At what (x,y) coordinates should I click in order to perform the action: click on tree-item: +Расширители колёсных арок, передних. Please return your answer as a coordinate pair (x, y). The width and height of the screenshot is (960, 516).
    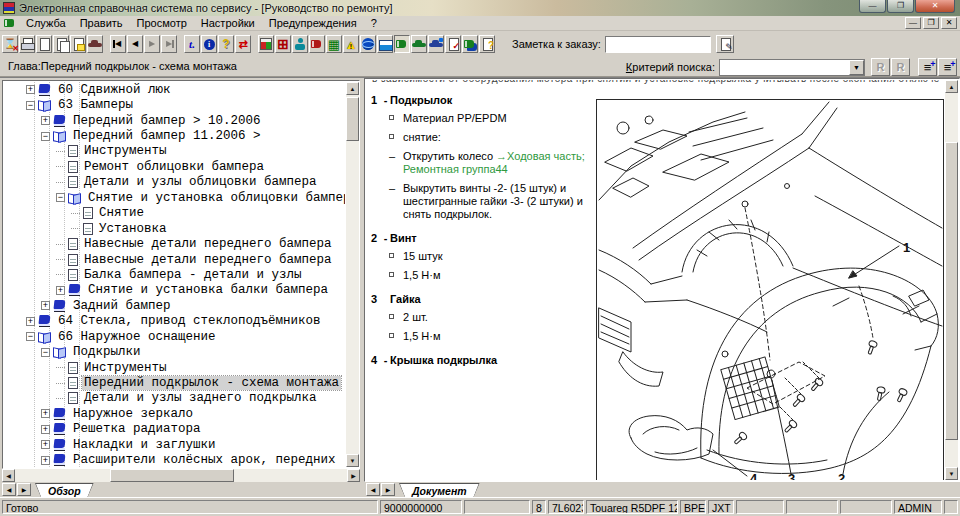
    Looking at the image, I should click on (174, 460).